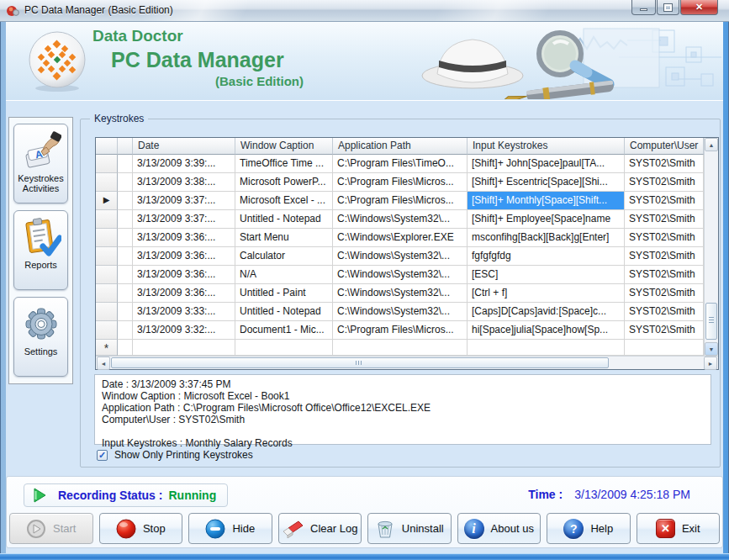 This screenshot has height=560, width=729. Describe the element at coordinates (284, 201) in the screenshot. I see `table-cell: Microsoft Excel - ...` at that location.